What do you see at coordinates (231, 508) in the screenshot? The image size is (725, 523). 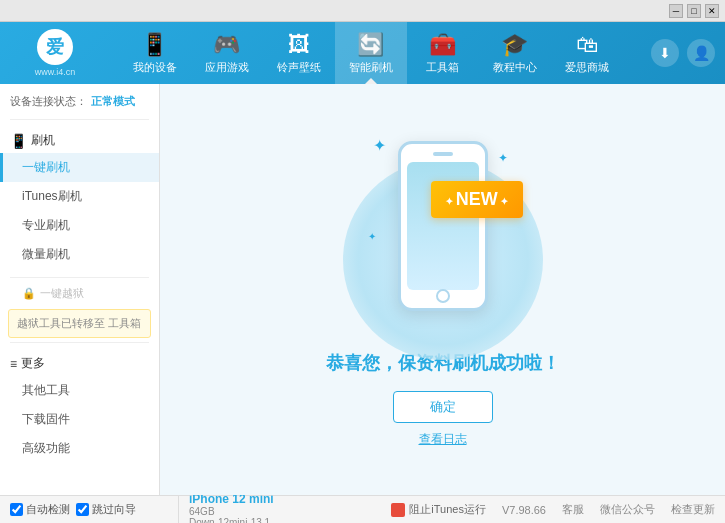 I see `device-info: iPhone 12 mini 64GB Down-12mini-13,1` at bounding box center [231, 508].